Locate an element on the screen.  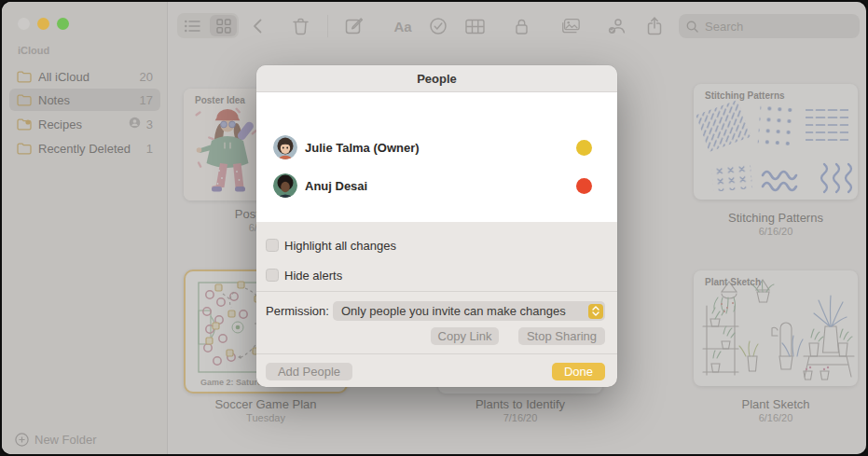
highlight-changes-checkbox is located at coordinates (272, 245).